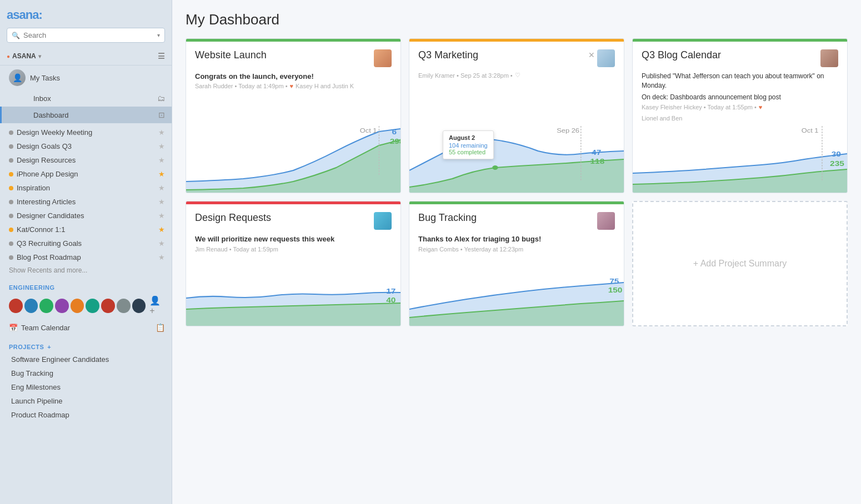 Image resolution: width=861 pixels, height=504 pixels. I want to click on svg-text: Oct 1, so click(369, 131).